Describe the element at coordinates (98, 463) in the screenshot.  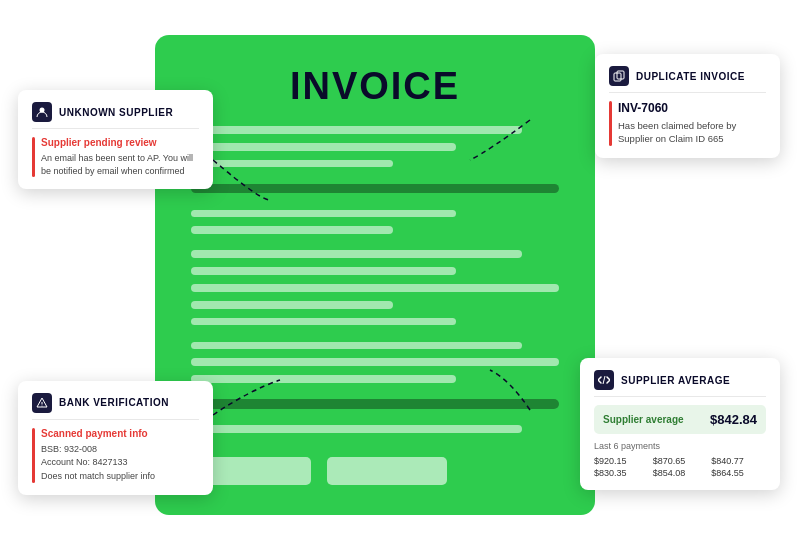
I see `bank-account: Account No: 8427133` at that location.